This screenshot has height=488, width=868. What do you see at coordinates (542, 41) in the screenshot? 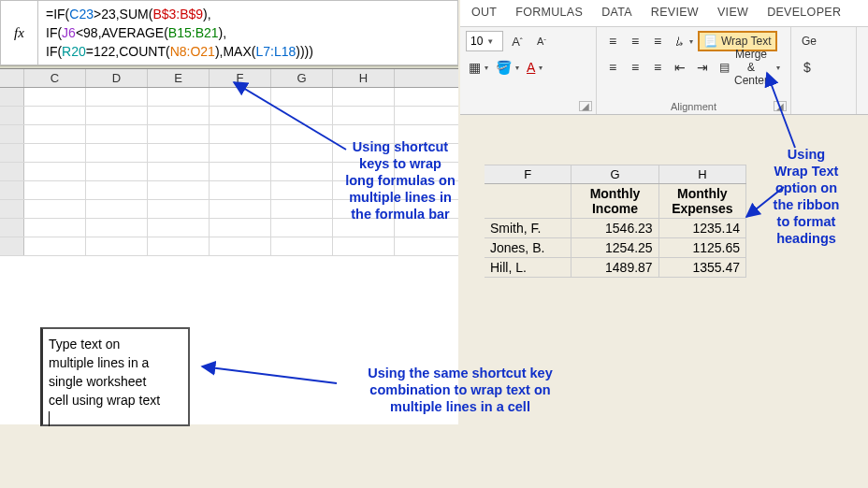
I see `decrease-font-button: Aˇ` at bounding box center [542, 41].